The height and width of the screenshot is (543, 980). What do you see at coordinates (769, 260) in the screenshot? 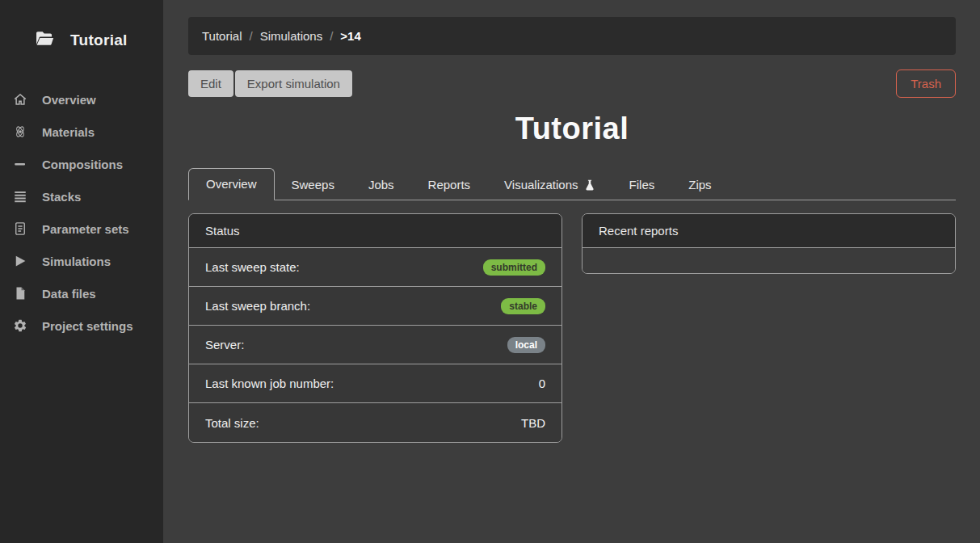
I see `recent-reports-empty-row` at bounding box center [769, 260].